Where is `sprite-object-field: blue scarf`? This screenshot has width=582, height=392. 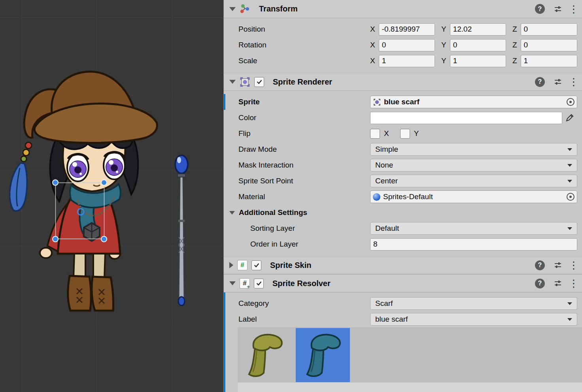 sprite-object-field: blue scarf is located at coordinates (474, 102).